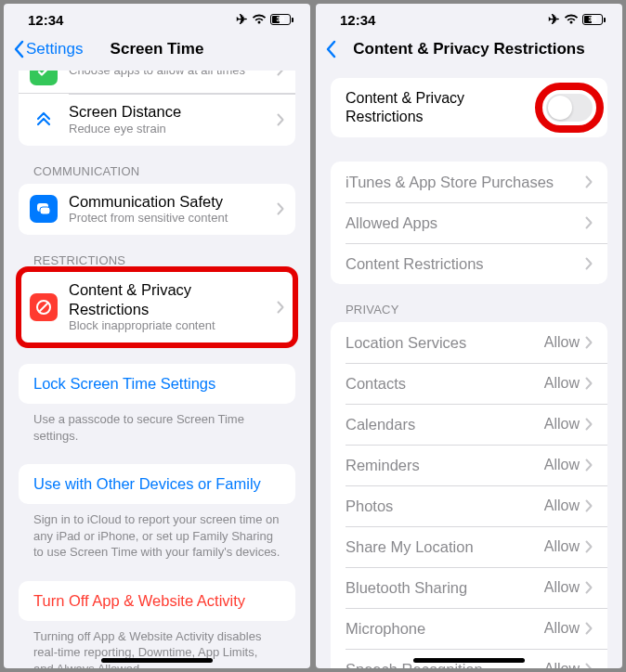 This screenshot has width=626, height=672. What do you see at coordinates (445, 629) in the screenshot?
I see `row-label: Microphone` at bounding box center [445, 629].